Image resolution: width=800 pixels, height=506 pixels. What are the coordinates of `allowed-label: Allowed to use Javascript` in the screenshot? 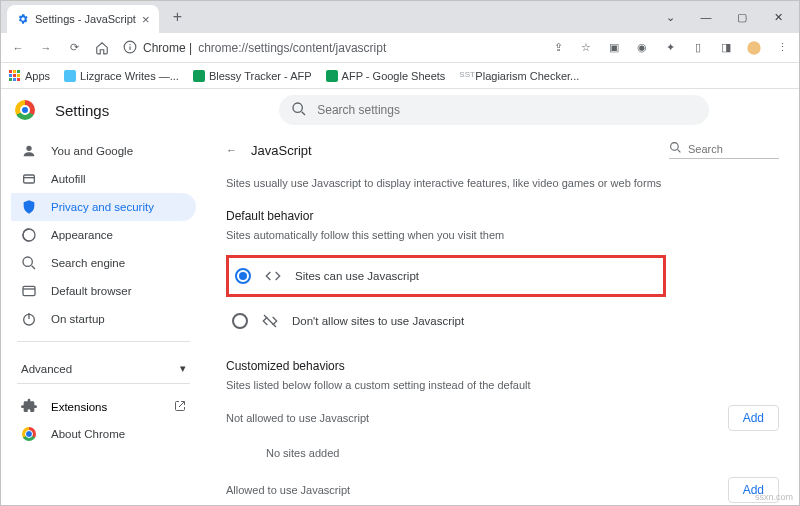 It's located at (288, 490).